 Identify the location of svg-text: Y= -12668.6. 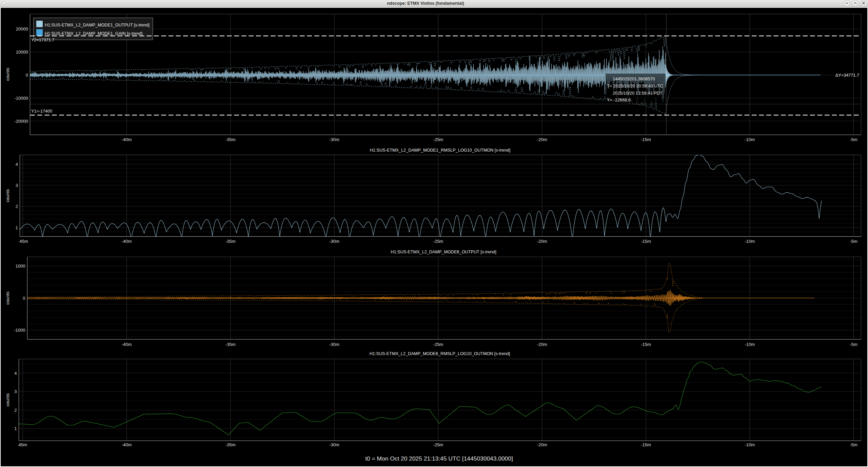
(619, 100).